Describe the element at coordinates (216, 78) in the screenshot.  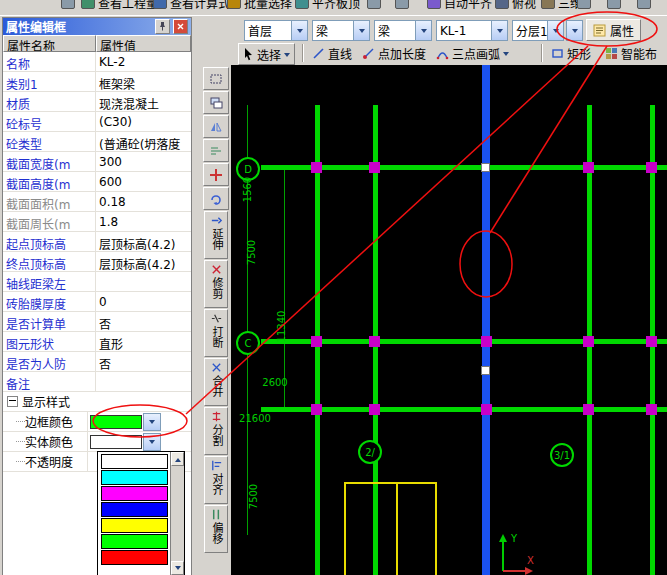
I see `side-select-window-button` at that location.